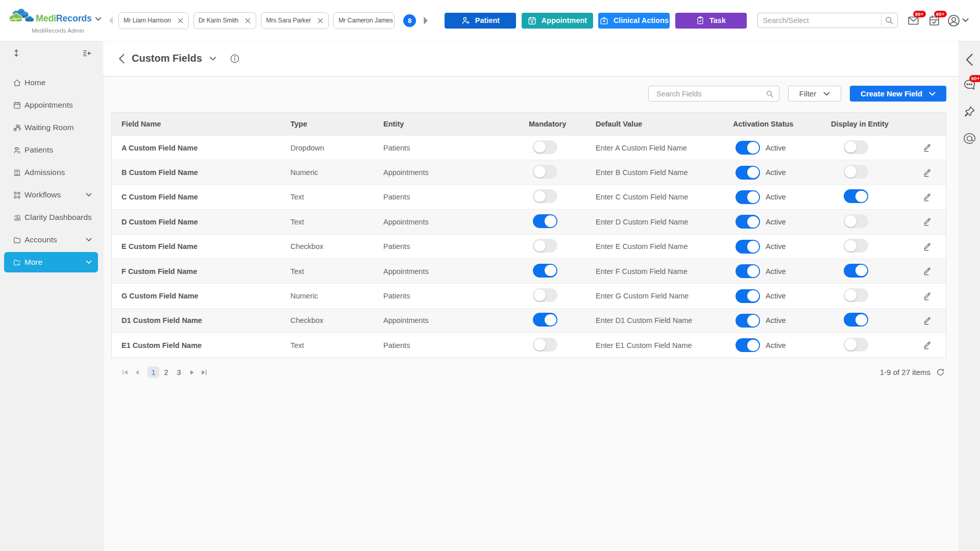 This screenshot has height=551, width=980. What do you see at coordinates (51, 195) in the screenshot?
I see `sidebar-item-workflows: Workflows` at bounding box center [51, 195].